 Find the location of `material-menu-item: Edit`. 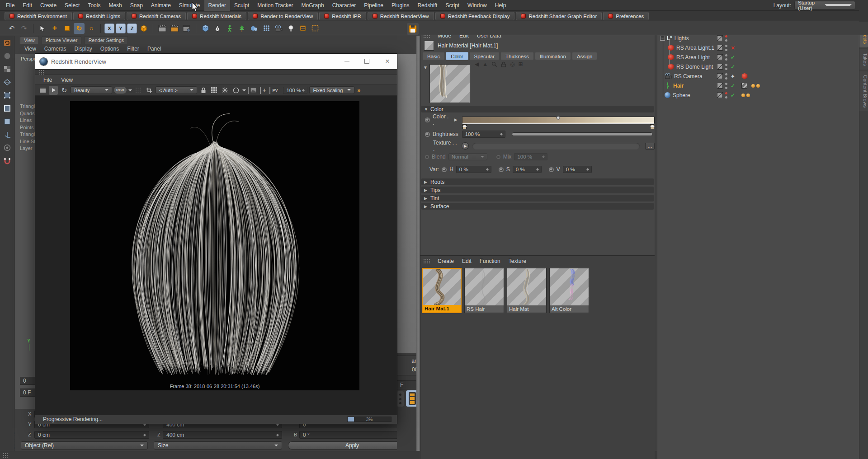

material-menu-item: Edit is located at coordinates (467, 261).